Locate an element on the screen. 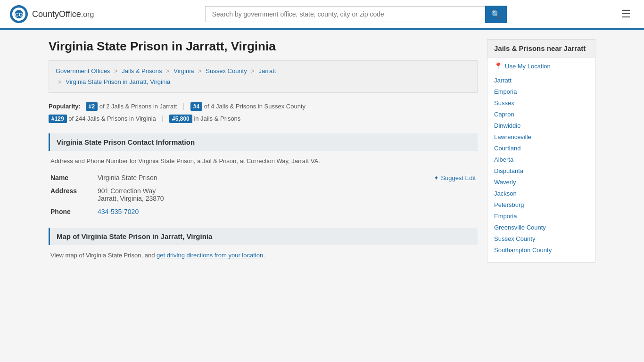  list-item: Southampton County is located at coordinates (541, 250).